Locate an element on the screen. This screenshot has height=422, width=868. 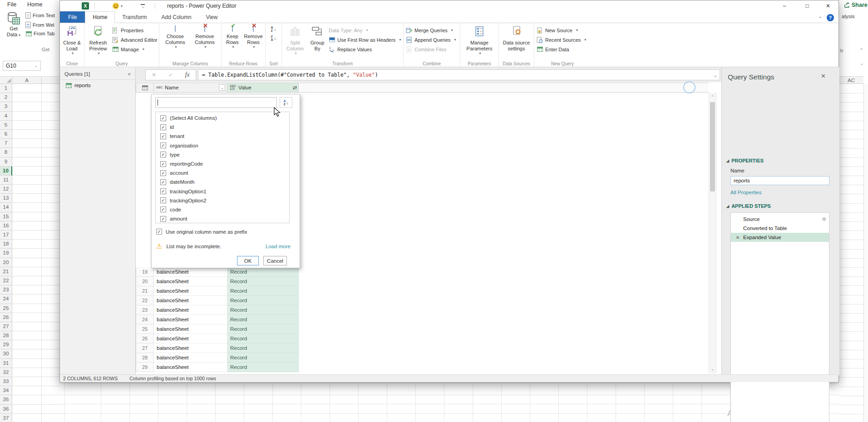
prefix-checkbox: ✓ is located at coordinates (159, 231).